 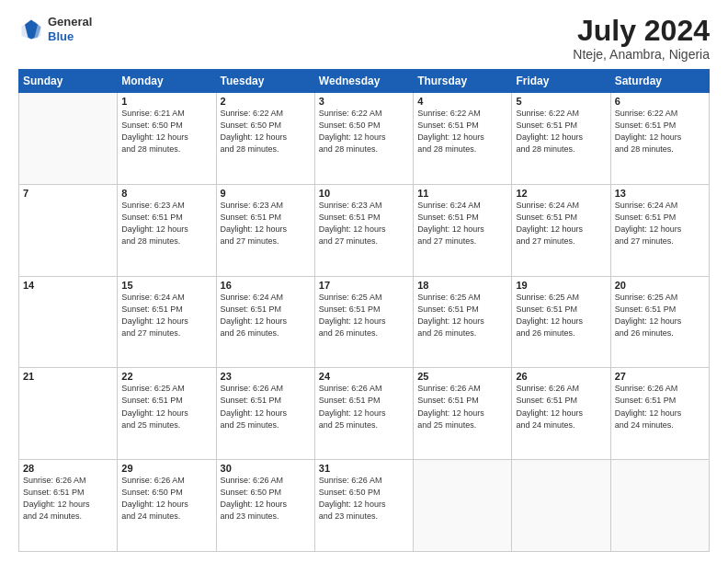 I want to click on calendar-header-cell: Thursday, so click(x=463, y=81).